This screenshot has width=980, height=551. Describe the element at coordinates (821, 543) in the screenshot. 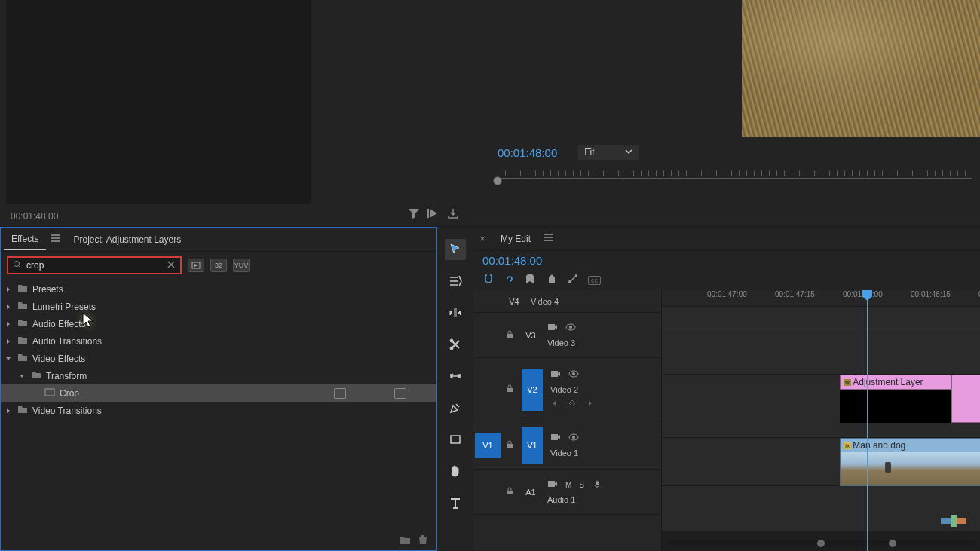

I see `zoom-handle-left` at that location.